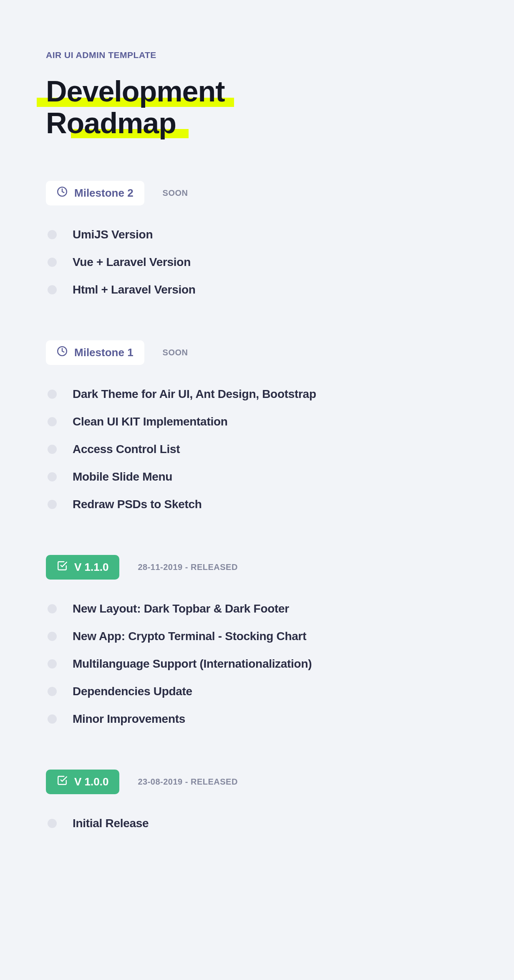 The width and height of the screenshot is (514, 980). I want to click on list-item: Vue + Laravel Version, so click(258, 262).